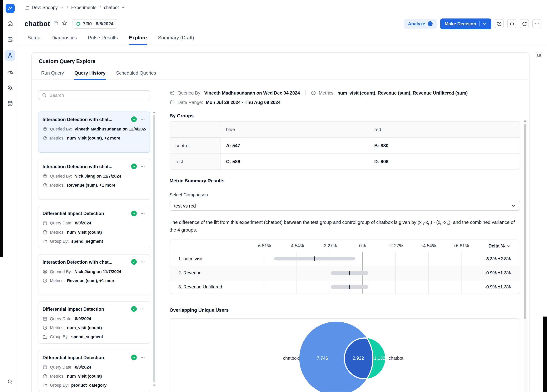  I want to click on group-by-line: Group By: spend_segment, so click(94, 241).